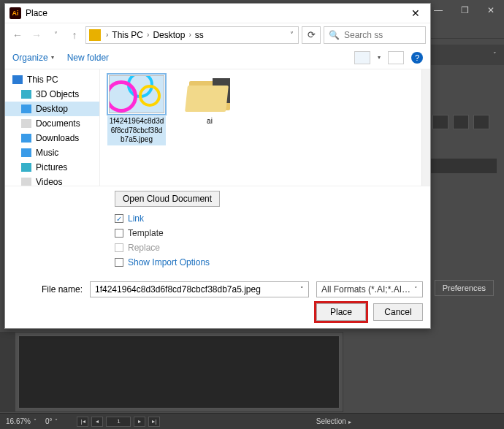  I want to click on template-checkbox-row: Template, so click(269, 233).